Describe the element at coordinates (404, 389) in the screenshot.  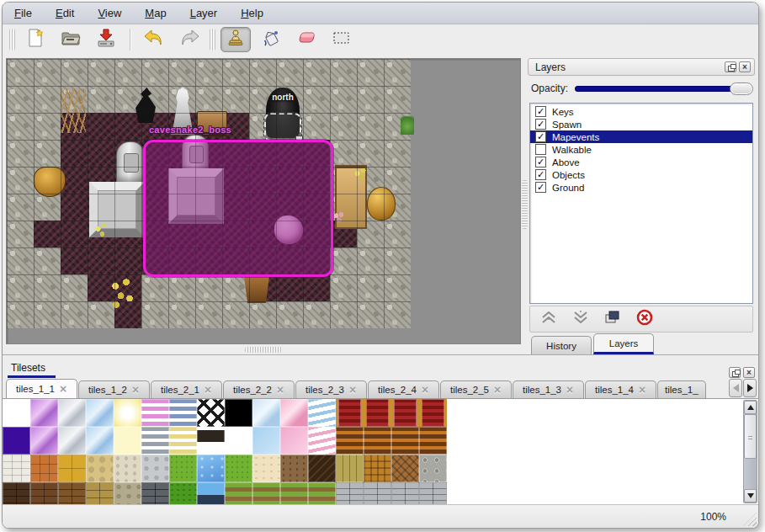
I see `tileset-tab-tiles_2_4: tiles_2_4×` at that location.